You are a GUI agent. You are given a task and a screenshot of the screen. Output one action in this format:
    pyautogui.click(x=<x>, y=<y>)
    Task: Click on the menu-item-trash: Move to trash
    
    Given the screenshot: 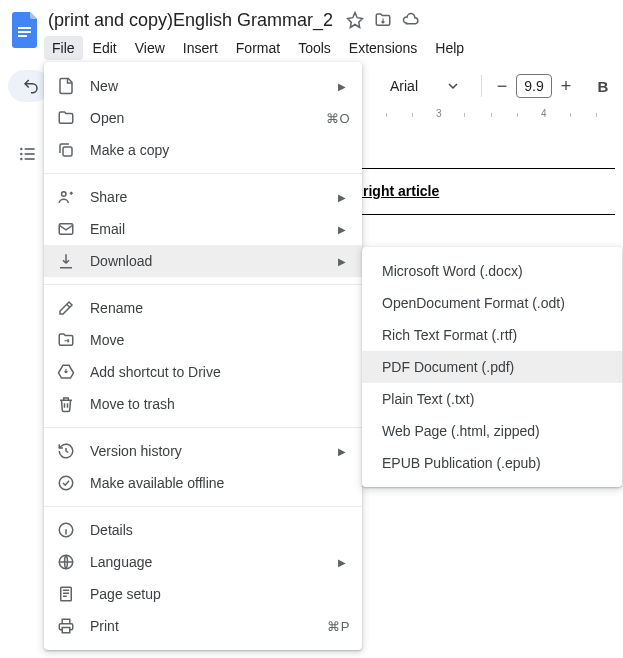 What is the action you would take?
    pyautogui.click(x=203, y=404)
    